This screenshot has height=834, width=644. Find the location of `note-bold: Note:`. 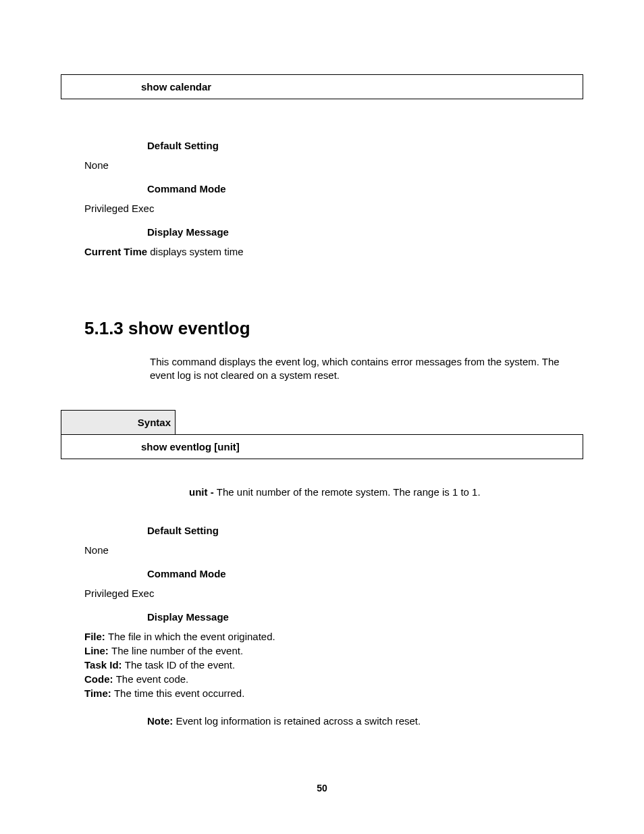

note-bold: Note: is located at coordinates (162, 721).